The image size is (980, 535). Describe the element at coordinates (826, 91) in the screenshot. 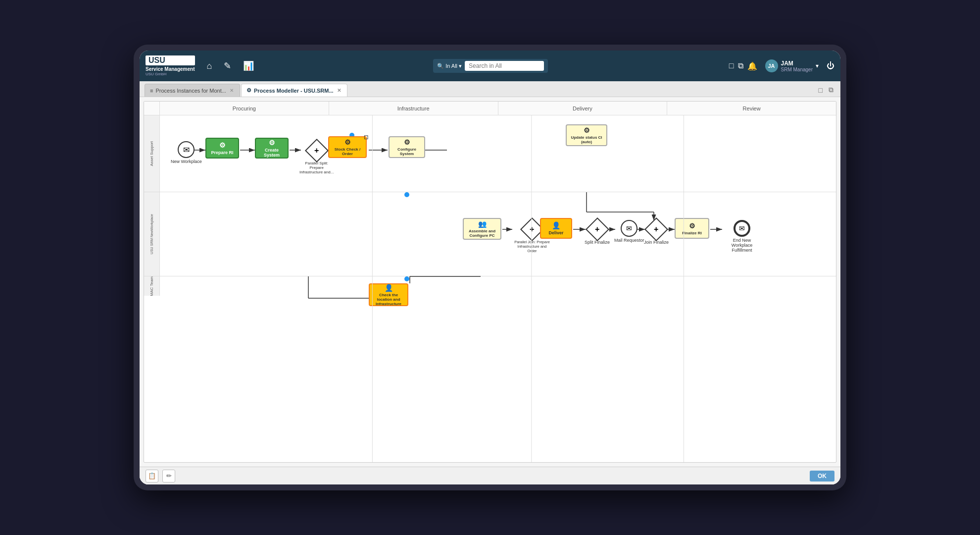

I see `tab-window-controls: □ ⧉` at that location.